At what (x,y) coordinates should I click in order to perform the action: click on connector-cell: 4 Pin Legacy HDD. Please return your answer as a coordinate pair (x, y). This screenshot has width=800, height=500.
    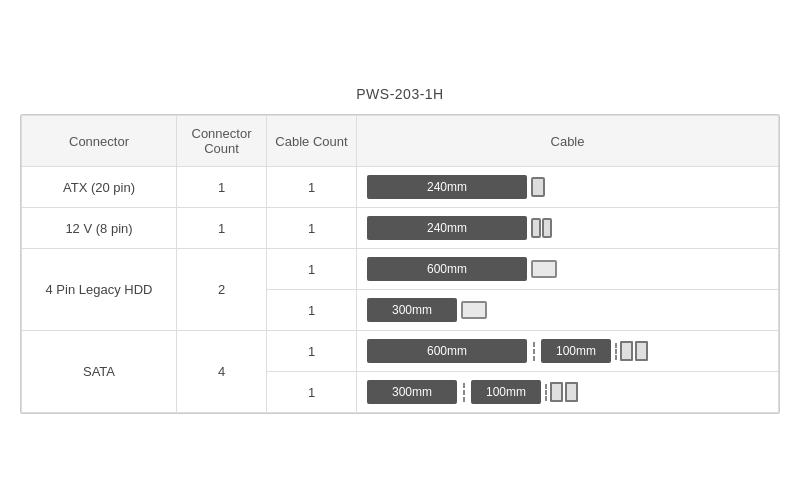
    Looking at the image, I should click on (100, 290).